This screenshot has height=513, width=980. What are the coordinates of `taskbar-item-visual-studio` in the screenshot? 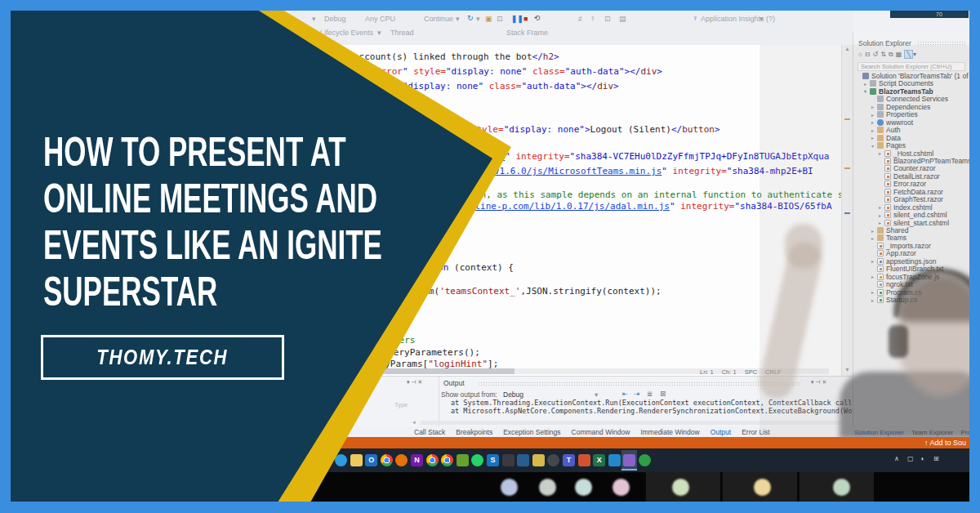 It's located at (629, 461).